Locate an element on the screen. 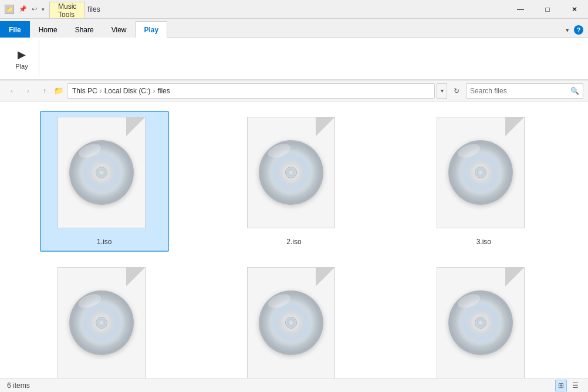 The image size is (588, 392). address-bar: ‹ › ↑ 📁 This PC › Local Disk (C:) › file… is located at coordinates (294, 91).